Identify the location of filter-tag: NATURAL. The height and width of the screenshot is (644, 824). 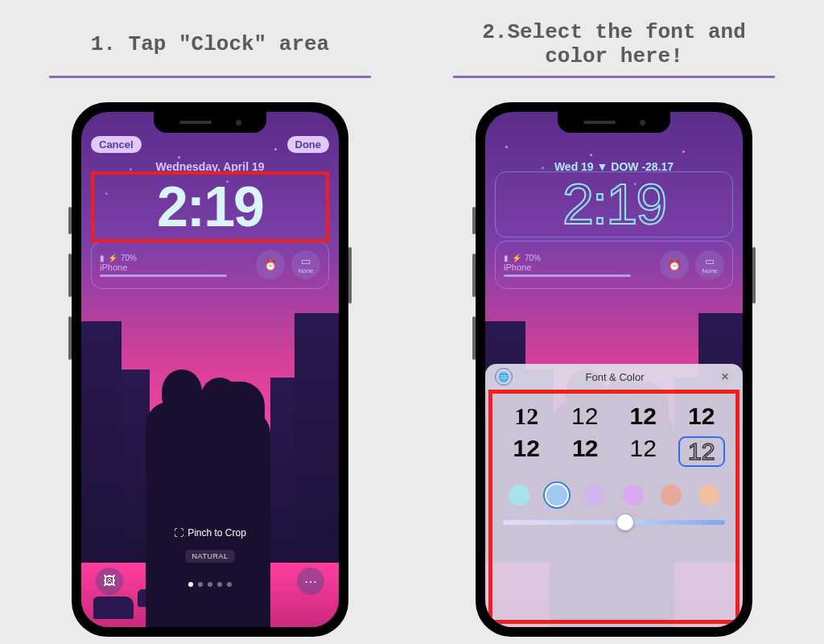
(211, 556).